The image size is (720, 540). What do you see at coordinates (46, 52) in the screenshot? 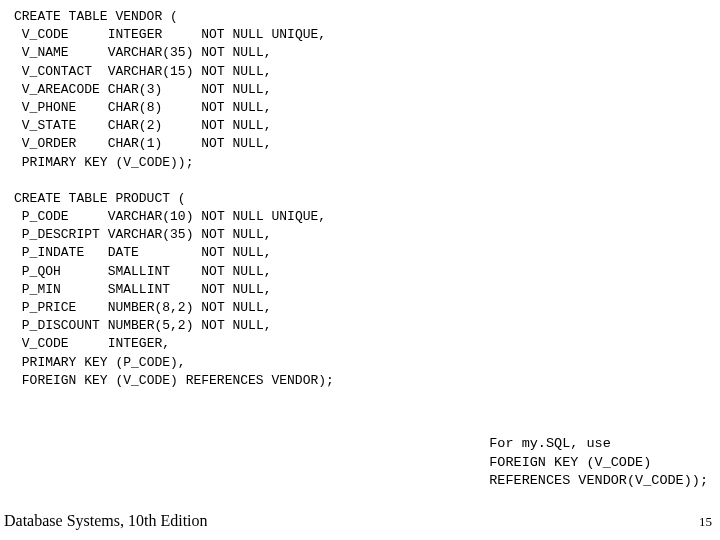
I see `col: V_NAME` at bounding box center [46, 52].